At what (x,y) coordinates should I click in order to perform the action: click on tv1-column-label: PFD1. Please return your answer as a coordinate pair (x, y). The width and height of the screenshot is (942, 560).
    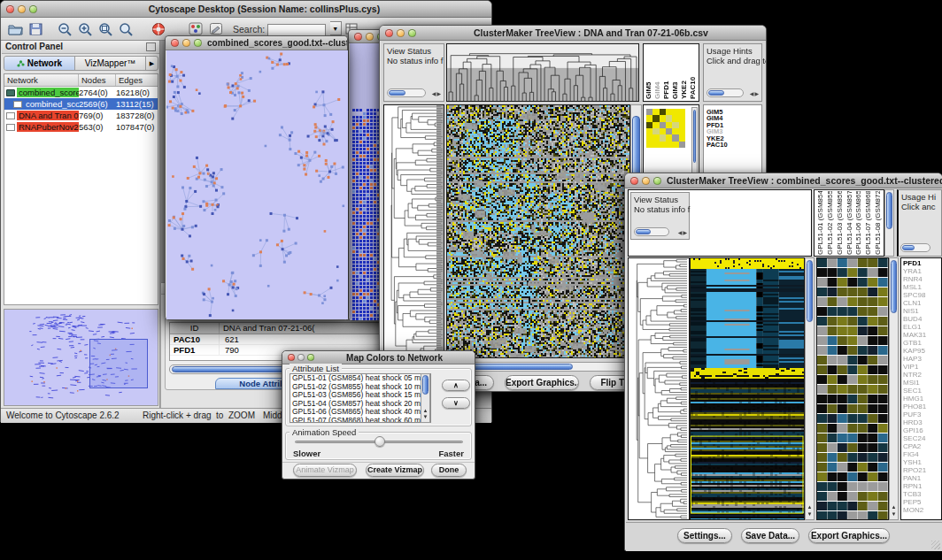
    Looking at the image, I should click on (667, 73).